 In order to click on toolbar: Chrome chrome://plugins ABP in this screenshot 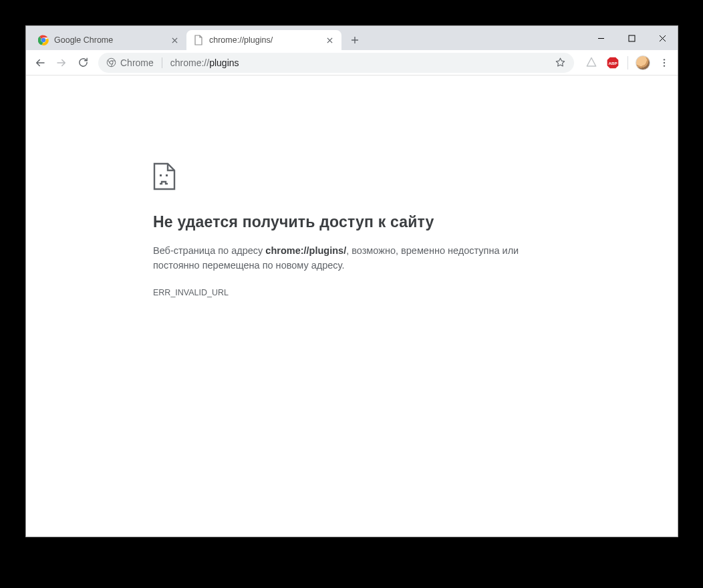, I will do `click(352, 63)`.